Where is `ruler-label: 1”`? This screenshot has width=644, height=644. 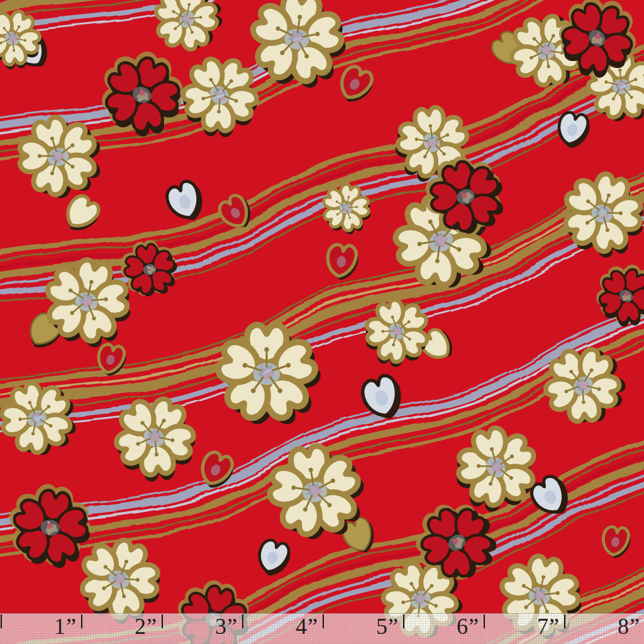
ruler-label: 1” is located at coordinates (52, 626).